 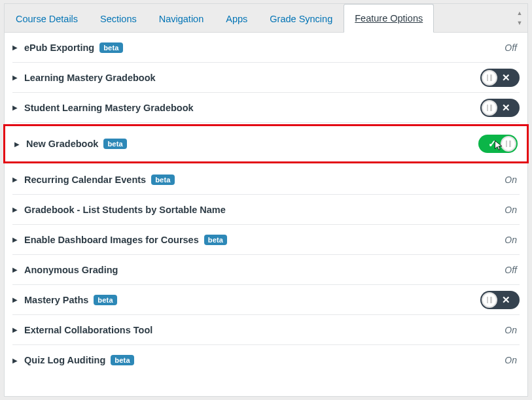 What do you see at coordinates (237, 18) in the screenshot?
I see `tab-apps: Apps` at bounding box center [237, 18].